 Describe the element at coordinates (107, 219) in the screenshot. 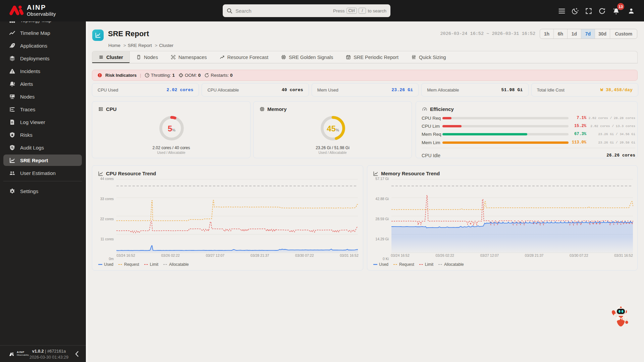

I see `svg-text: 22 cores` at that location.